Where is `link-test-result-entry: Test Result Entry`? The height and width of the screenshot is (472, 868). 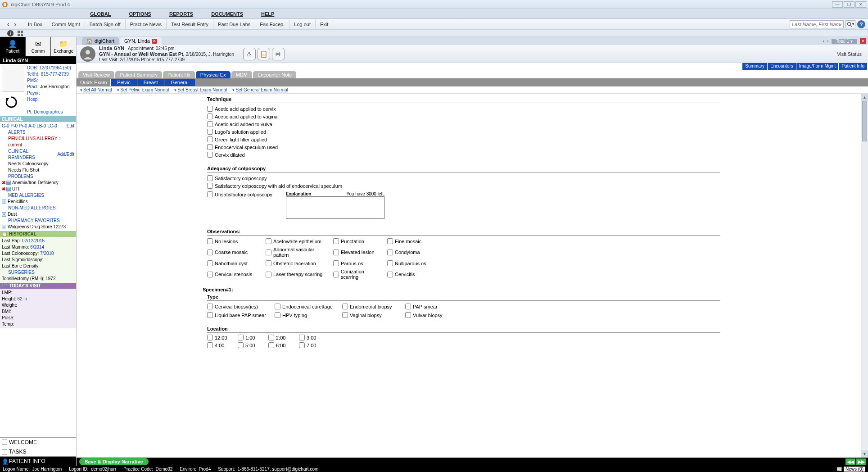 link-test-result-entry: Test Result Entry is located at coordinates (190, 24).